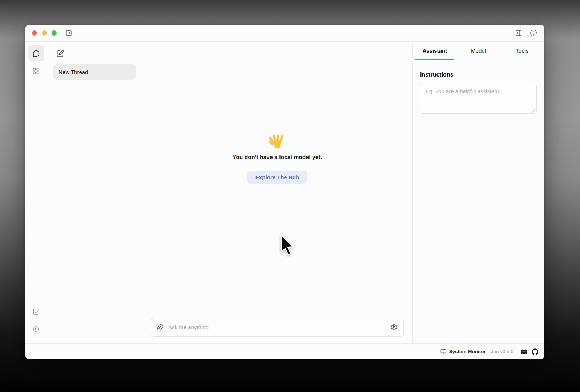 Image resolution: width=580 pixels, height=392 pixels. What do you see at coordinates (36, 71) in the screenshot?
I see `grid-icon` at bounding box center [36, 71].